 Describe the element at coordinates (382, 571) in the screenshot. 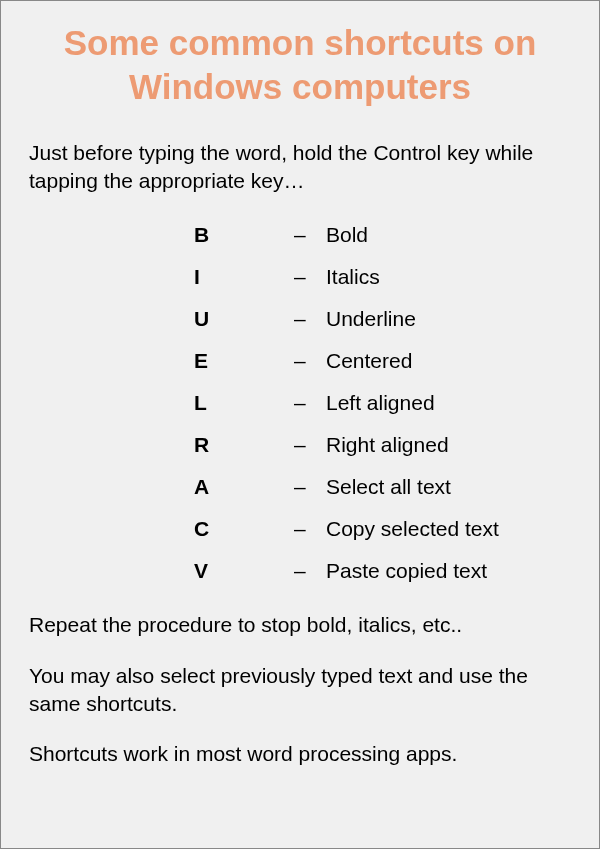

I see `shortcut-row: V – Paste copied text` at that location.